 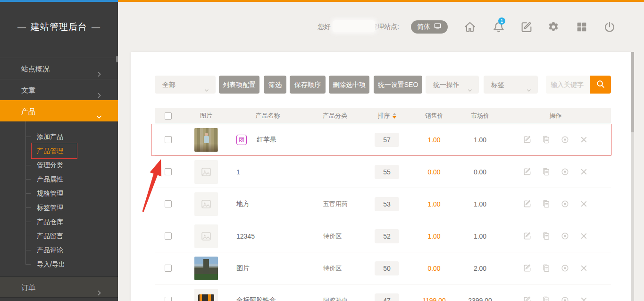 What do you see at coordinates (117, 59) in the screenshot?
I see `sidebar-scrollbar` at bounding box center [117, 59].